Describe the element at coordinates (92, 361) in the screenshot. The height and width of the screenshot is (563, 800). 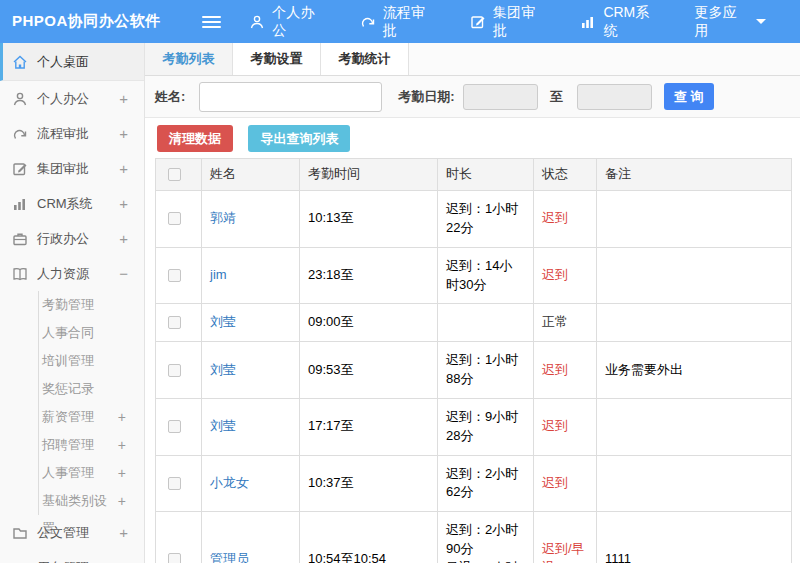
I see `sidebar-subitem-training-mgmt: 培训管理` at that location.